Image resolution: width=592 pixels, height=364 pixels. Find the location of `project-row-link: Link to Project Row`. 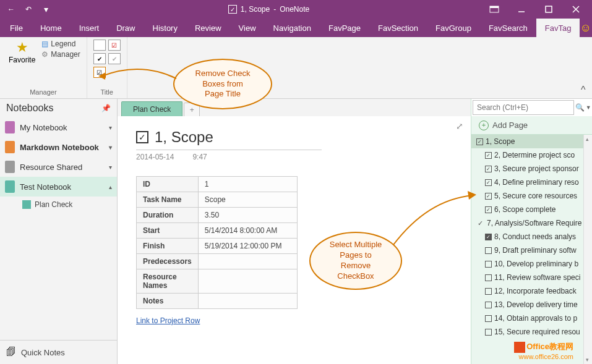

project-row-link: Link to Project Row is located at coordinates (168, 321).